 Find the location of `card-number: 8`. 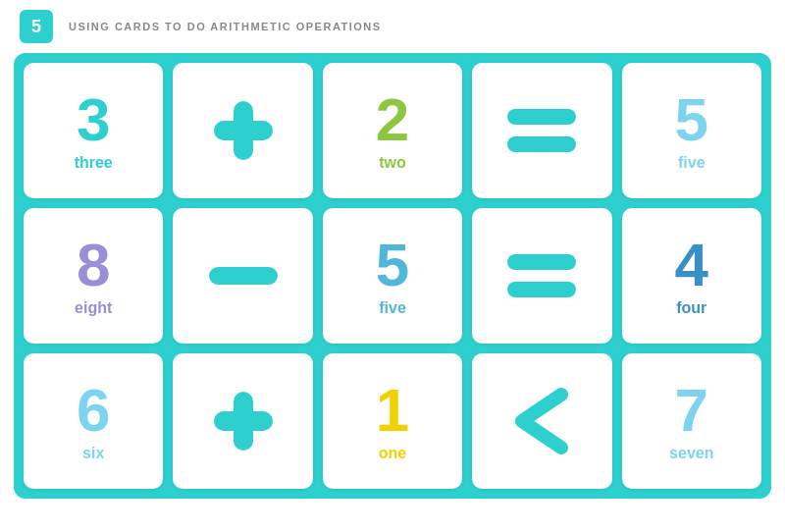

card-number: 8 is located at coordinates (93, 265).